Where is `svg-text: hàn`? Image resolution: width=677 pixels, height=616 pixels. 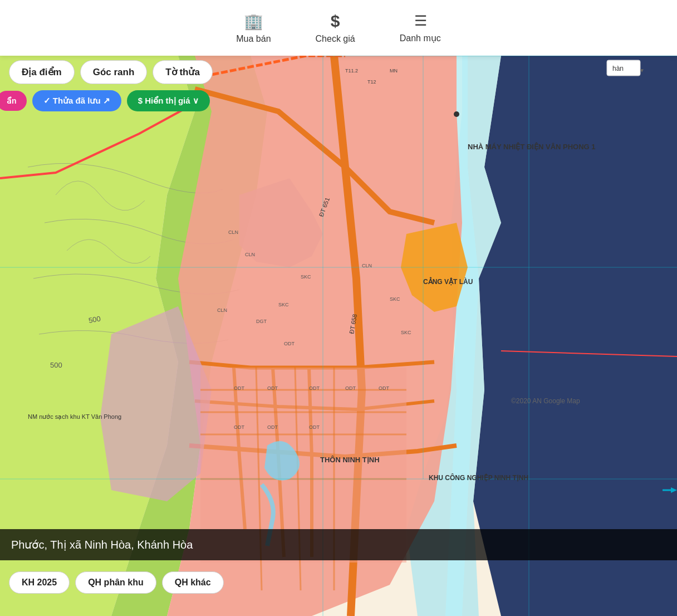
svg-text: hàn is located at coordinates (618, 69).